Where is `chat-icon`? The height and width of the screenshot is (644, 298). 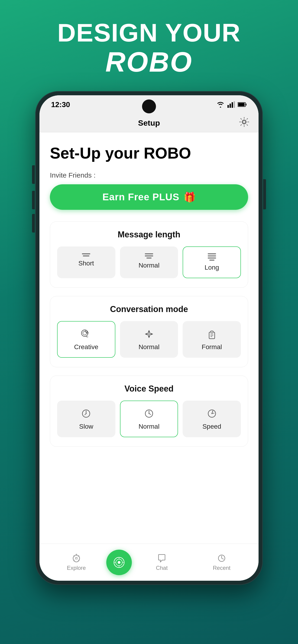
chat-icon is located at coordinates (162, 558).